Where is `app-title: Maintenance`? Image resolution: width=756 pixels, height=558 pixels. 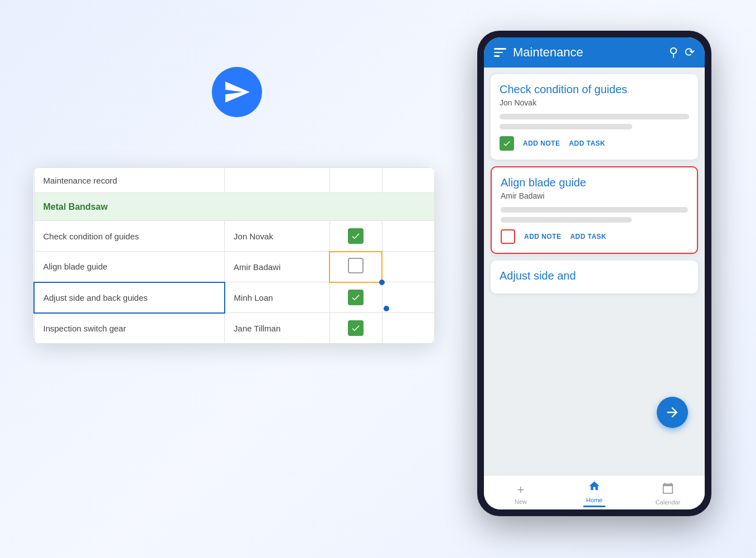
app-title: Maintenance is located at coordinates (588, 52).